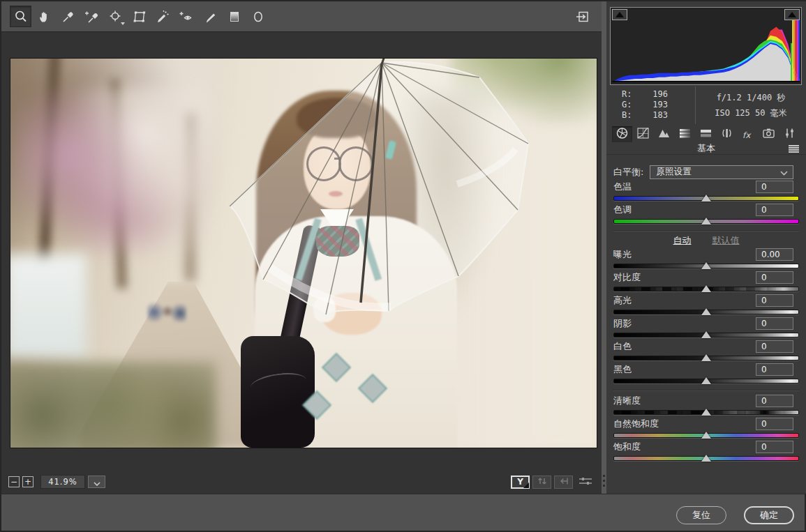 This screenshot has width=806, height=532. I want to click on shadows-value-field: 0, so click(775, 324).